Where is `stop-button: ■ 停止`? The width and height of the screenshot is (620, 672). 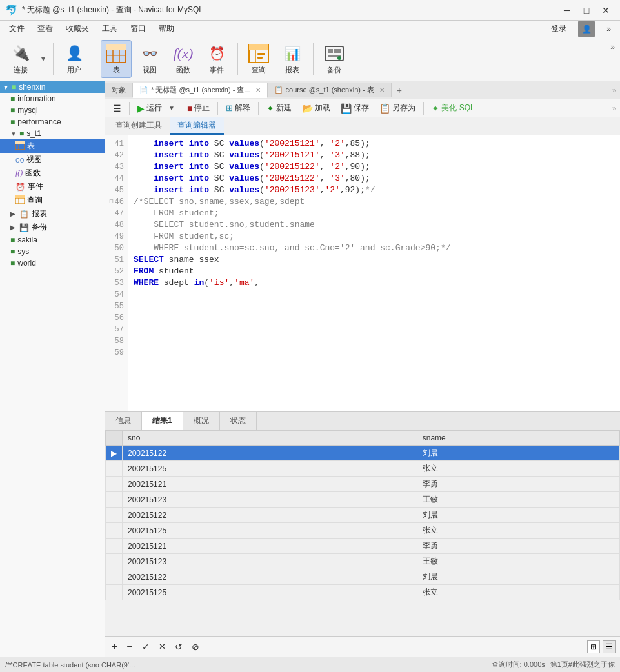
stop-button: ■ 停止 is located at coordinates (199, 108).